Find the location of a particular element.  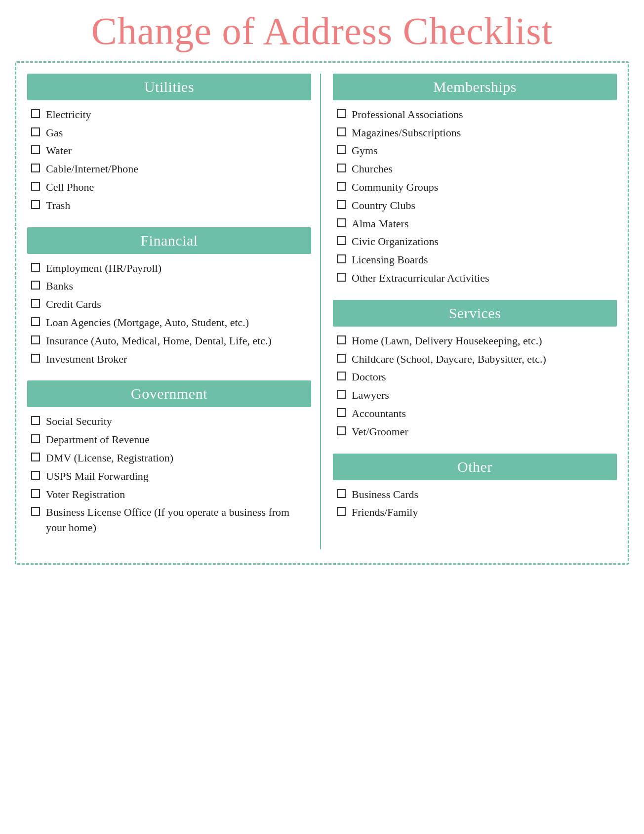

list-item: Home (Lawn, Delivery Housekeeping, etc.) is located at coordinates (477, 341).